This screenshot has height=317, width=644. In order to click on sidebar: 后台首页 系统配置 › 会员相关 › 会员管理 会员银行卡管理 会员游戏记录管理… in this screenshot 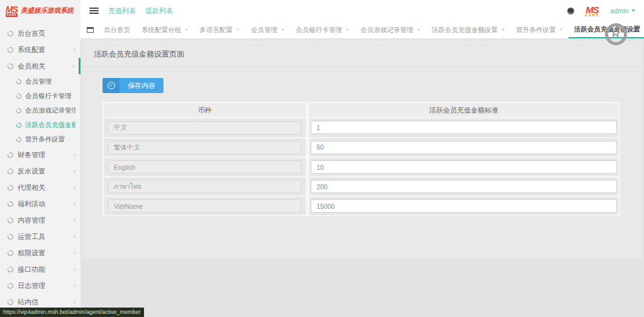, I will do `click(40, 169)`.